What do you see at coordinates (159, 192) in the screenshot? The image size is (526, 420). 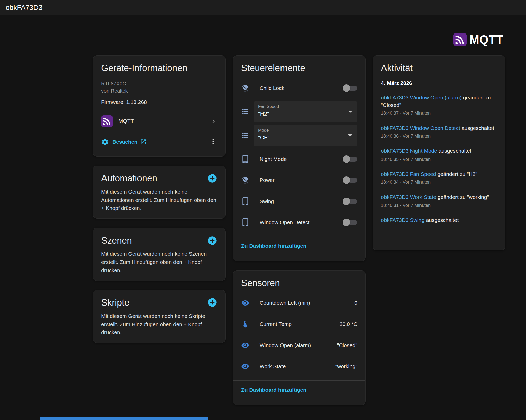 I see `automations-card: Automationen Mit diesem Gerät wurden noc…` at bounding box center [159, 192].